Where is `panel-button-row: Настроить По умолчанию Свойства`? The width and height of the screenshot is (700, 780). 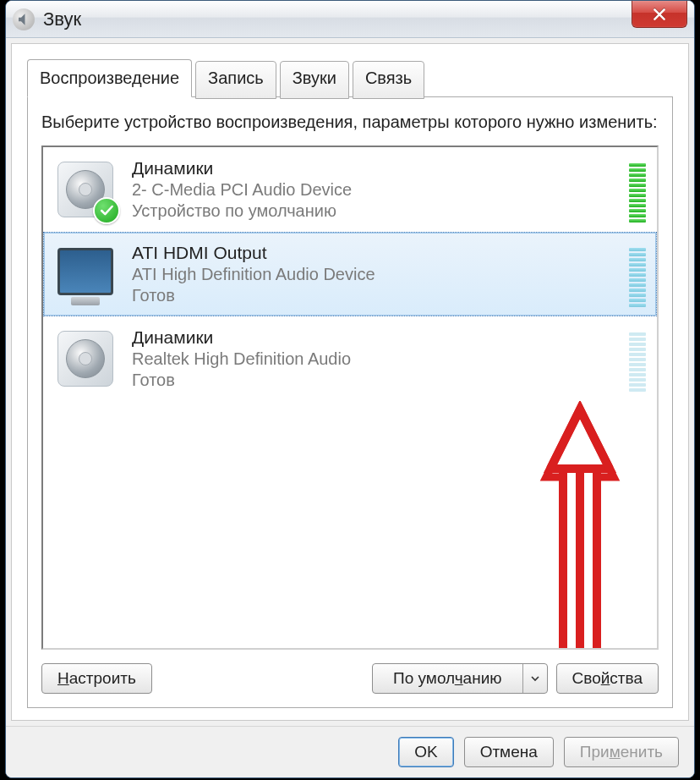 panel-button-row: Настроить По умолчанию Свойства is located at coordinates (350, 678).